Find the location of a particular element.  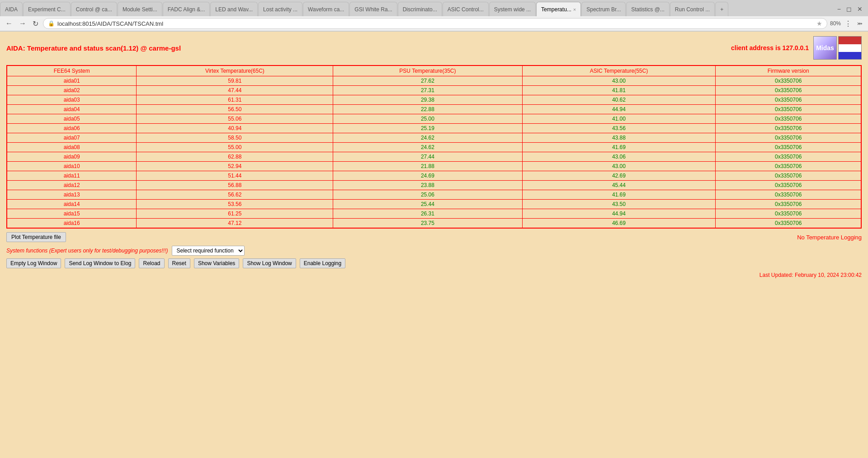

table-cell: 53.56 is located at coordinates (235, 204).